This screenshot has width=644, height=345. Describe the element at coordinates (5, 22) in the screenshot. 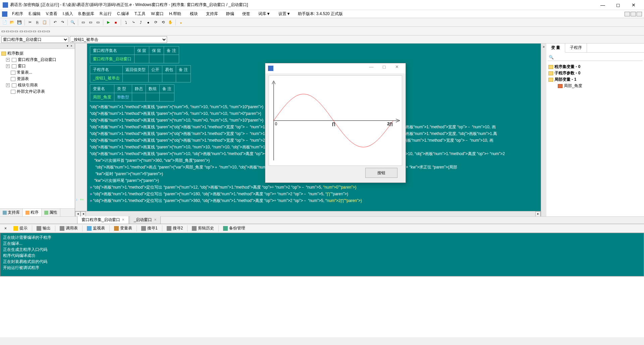

I see `new-file-icon: 📄` at that location.